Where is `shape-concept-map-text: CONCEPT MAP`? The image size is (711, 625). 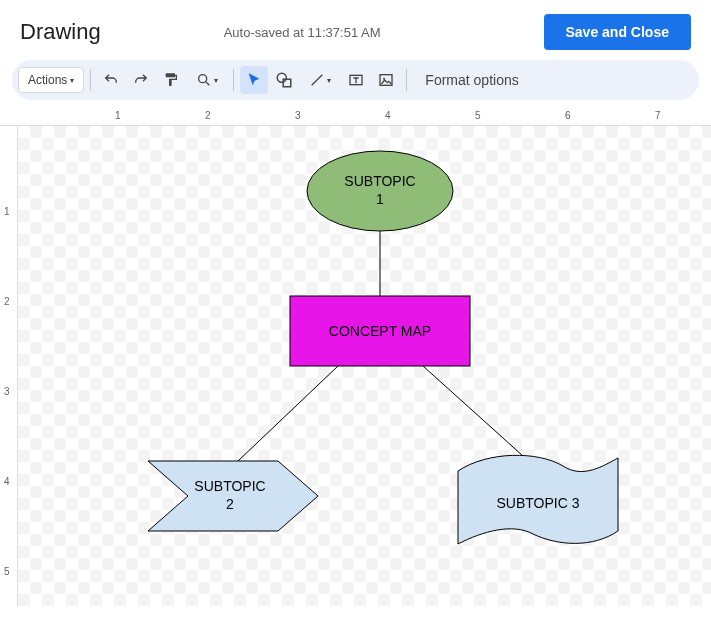
shape-concept-map-text: CONCEPT MAP is located at coordinates (380, 331).